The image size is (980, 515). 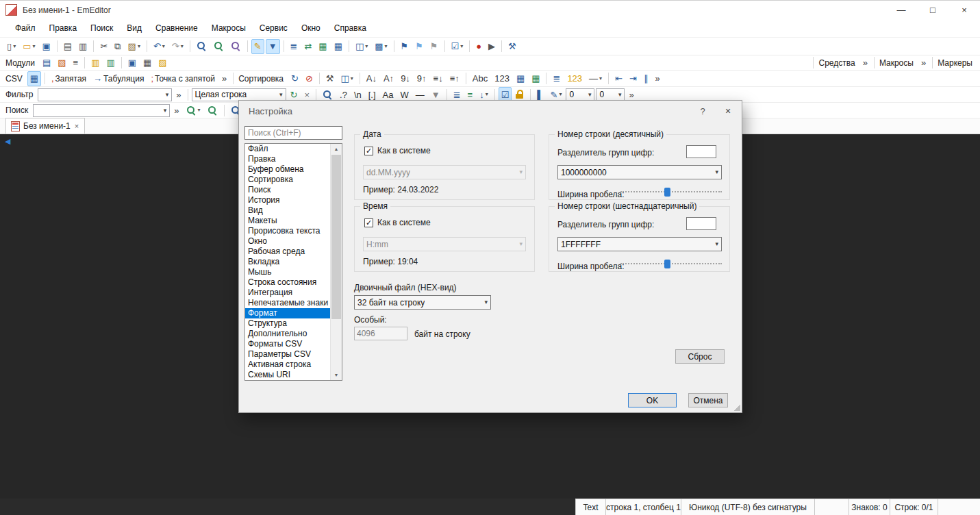 I want to click on menu-item: Сравнение, so click(x=177, y=28).